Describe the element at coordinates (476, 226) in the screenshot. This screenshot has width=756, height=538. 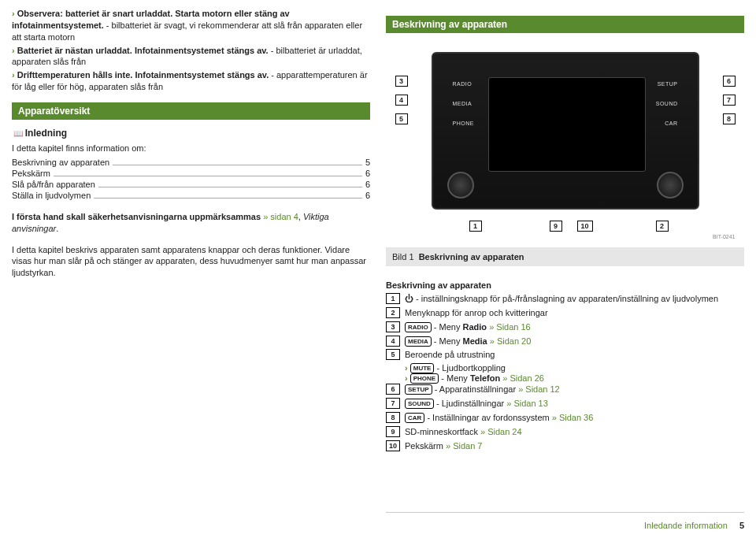
I see `callout-1: 1` at that location.